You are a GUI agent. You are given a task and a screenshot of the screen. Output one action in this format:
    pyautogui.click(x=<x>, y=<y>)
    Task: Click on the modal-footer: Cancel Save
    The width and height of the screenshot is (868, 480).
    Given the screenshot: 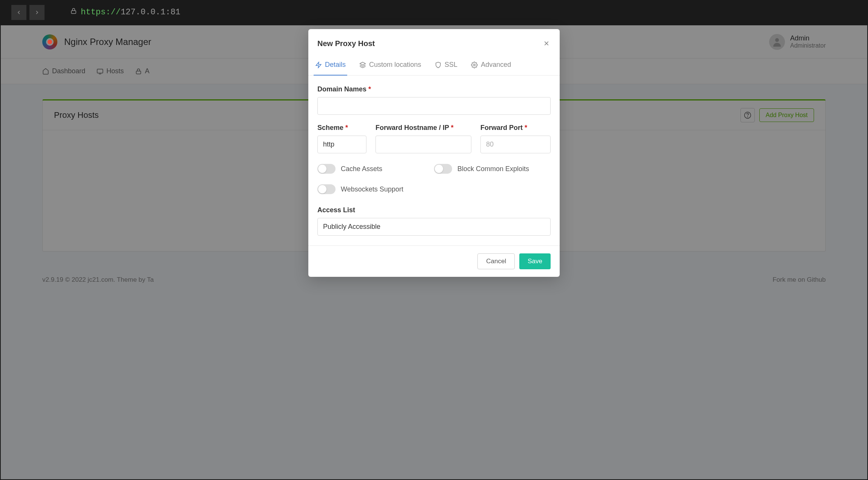 What is the action you would take?
    pyautogui.click(x=434, y=261)
    